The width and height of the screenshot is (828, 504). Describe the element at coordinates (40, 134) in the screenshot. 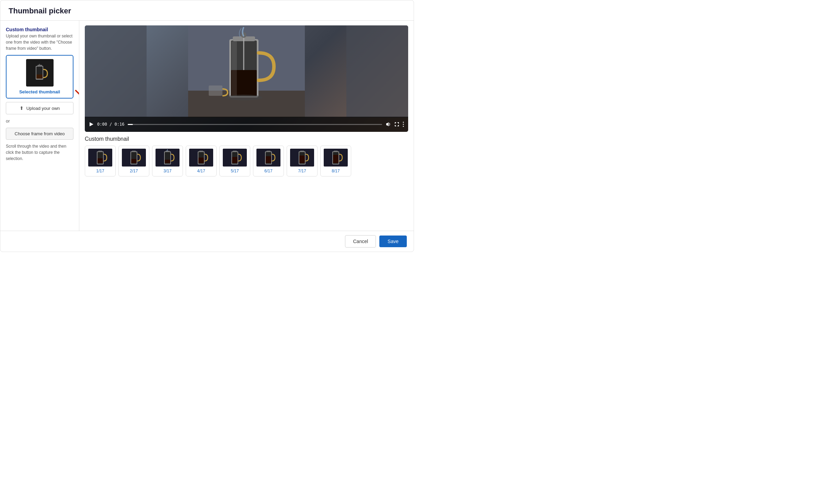

I see `choose-frame-button: Choose frame from video` at that location.